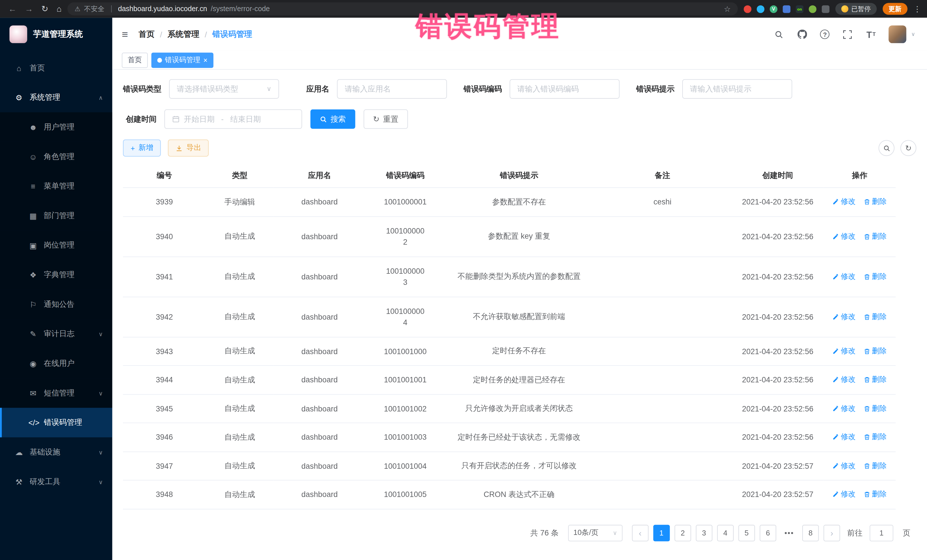  I want to click on page-number-button: 1, so click(661, 533).